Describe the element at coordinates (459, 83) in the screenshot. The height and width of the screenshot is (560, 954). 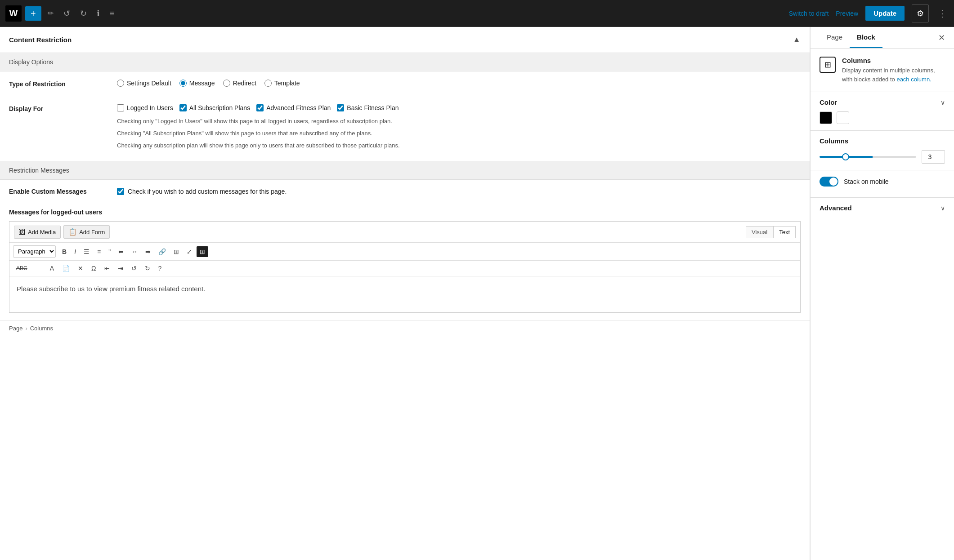
I see `restriction-type-radio-group: Settings Default Message Redirect Templa…` at that location.